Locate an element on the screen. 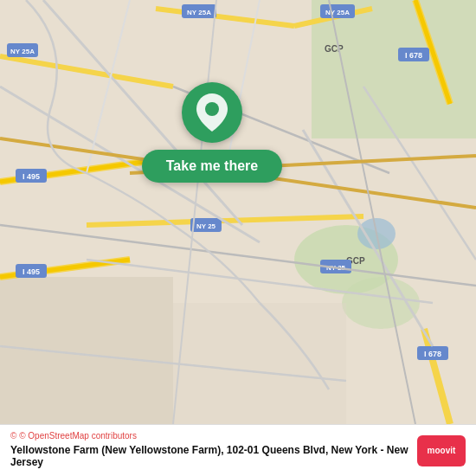 This screenshot has height=476, width=476. navigation-overlay: Take me there is located at coordinates (212, 132).